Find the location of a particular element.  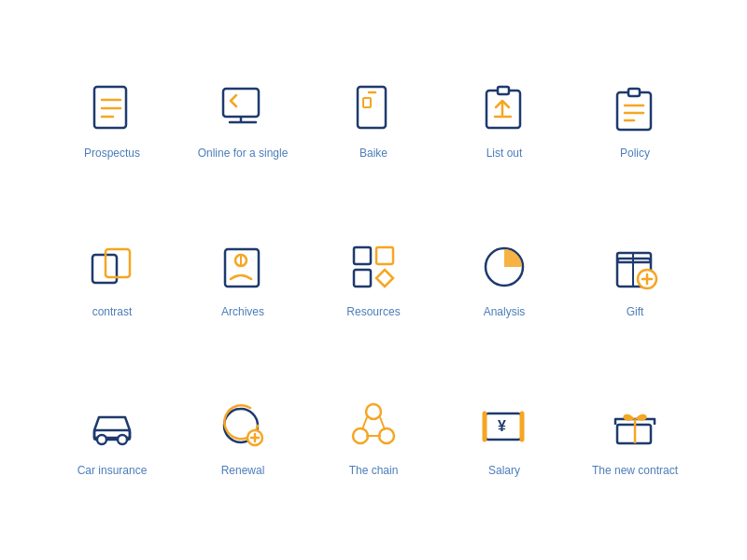

icon-item-salary: ¥ Salary is located at coordinates (504, 439).